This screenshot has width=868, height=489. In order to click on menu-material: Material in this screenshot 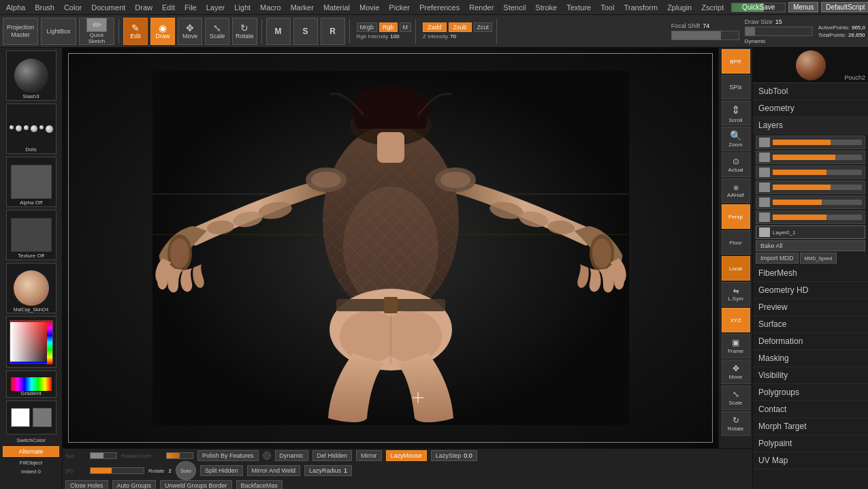, I will do `click(336, 7)`.